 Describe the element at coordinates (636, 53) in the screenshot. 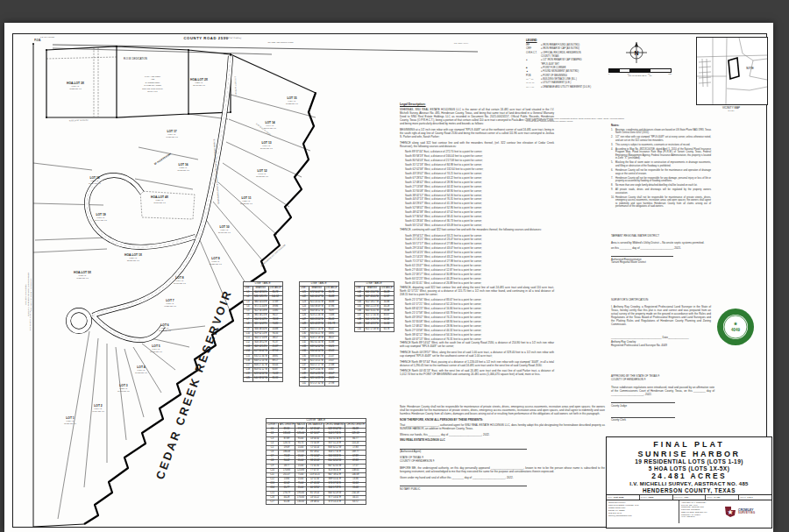

I see `north-arrow-icon: N` at that location.